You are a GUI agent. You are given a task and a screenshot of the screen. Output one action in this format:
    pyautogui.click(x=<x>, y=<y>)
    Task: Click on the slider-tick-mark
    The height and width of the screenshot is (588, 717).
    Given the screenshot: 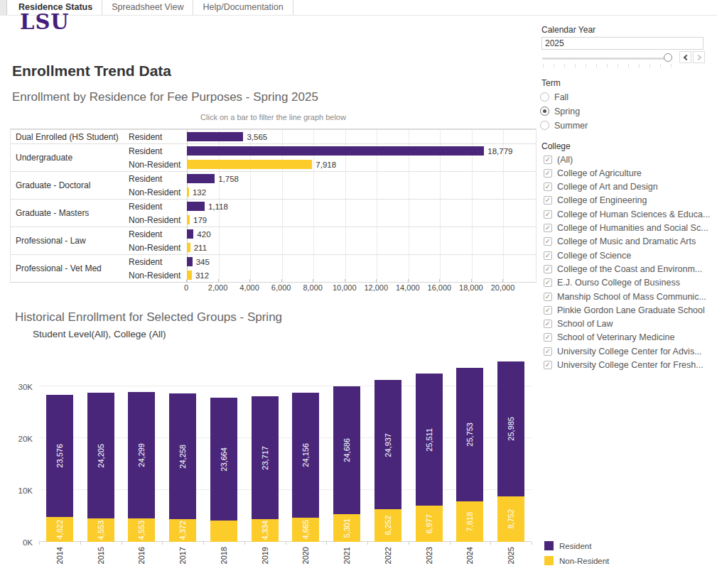 What is the action you would take?
    pyautogui.click(x=640, y=65)
    